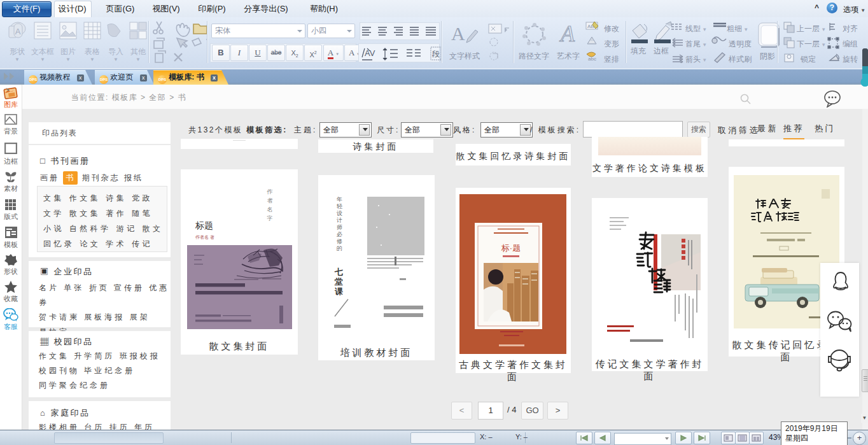  I want to click on svg-text: 标·题, so click(511, 248).